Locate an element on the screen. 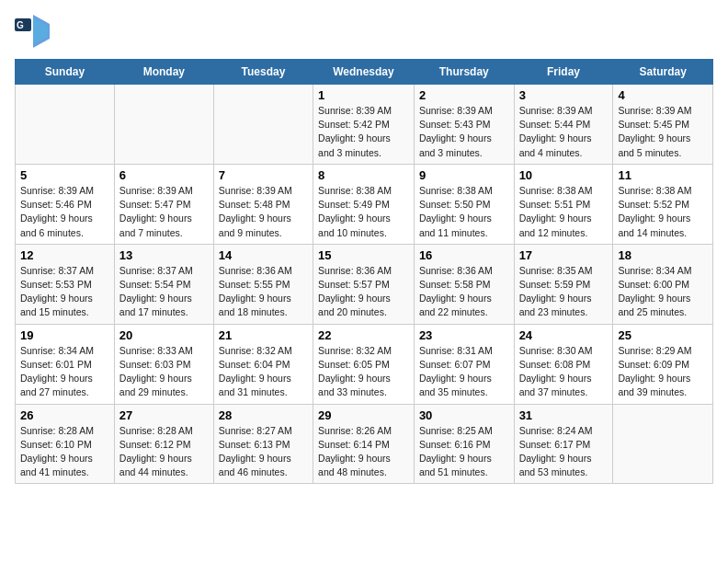 This screenshot has width=728, height=563. calendar-day-cell: 10Sunrise: 8:38 AMSunset: 5:51 PMDayligh… is located at coordinates (563, 204).